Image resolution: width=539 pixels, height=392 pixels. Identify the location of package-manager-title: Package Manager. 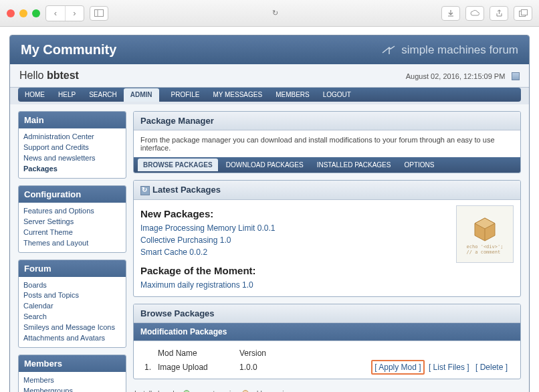
(327, 121).